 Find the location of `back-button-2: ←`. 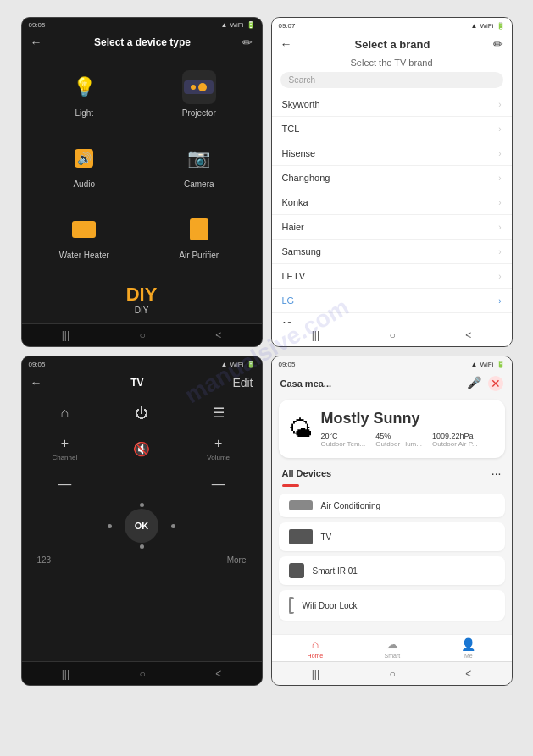

back-button-2: ← is located at coordinates (286, 44).